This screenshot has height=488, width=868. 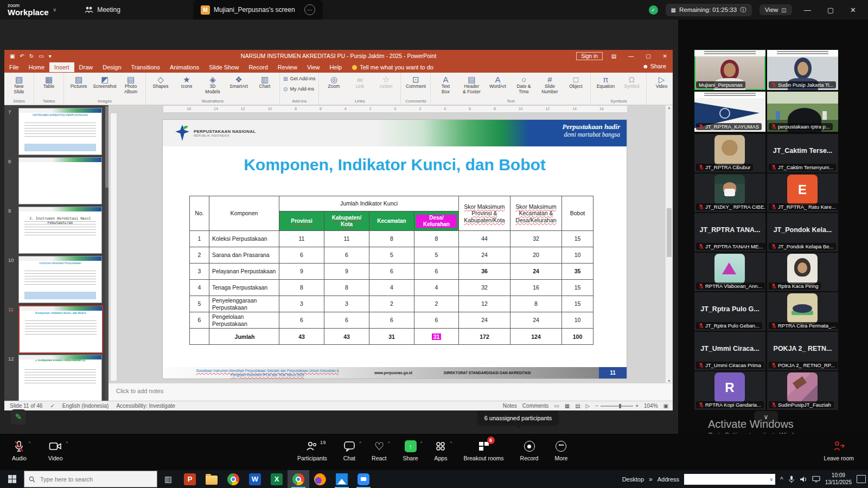 I want to click on participant-tile: RPTRA Citra Permata_..., so click(x=803, y=311).